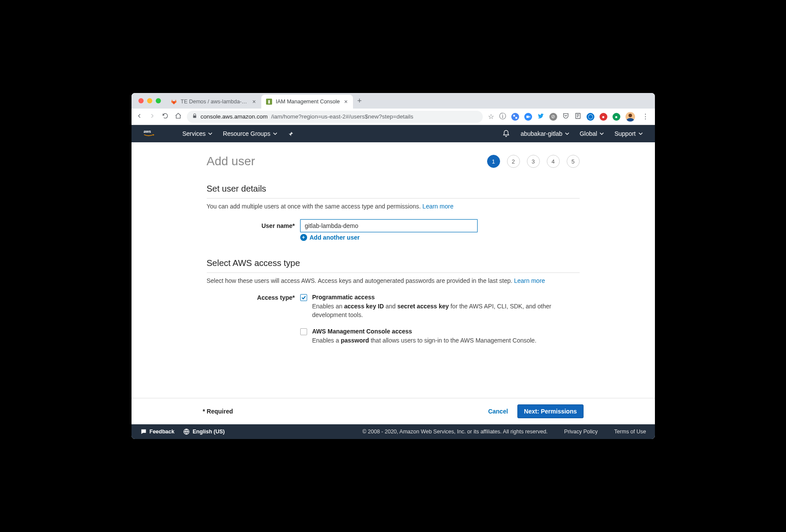 This screenshot has height=532, width=786. Describe the element at coordinates (159, 117) in the screenshot. I see `nav-buttons` at that location.